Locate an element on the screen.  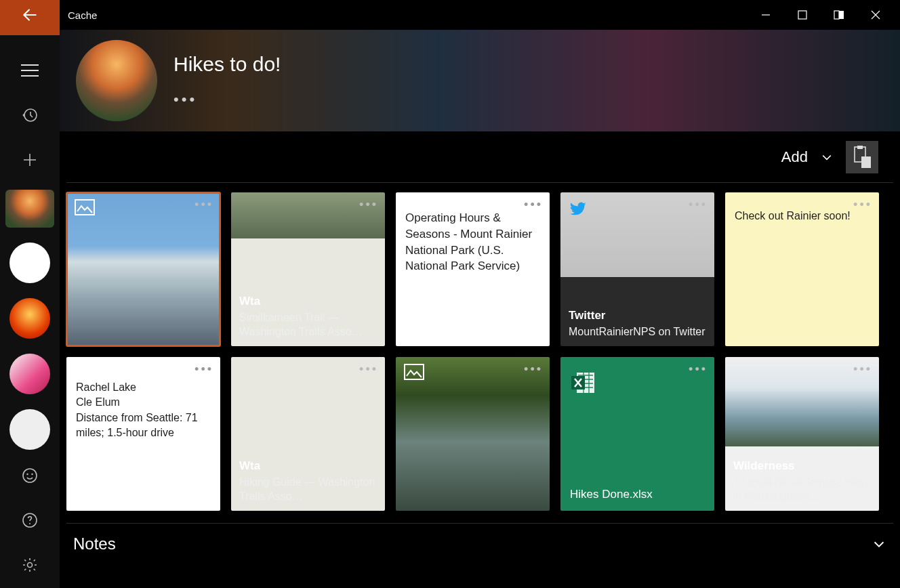
maximize-icon is located at coordinates (802, 15).